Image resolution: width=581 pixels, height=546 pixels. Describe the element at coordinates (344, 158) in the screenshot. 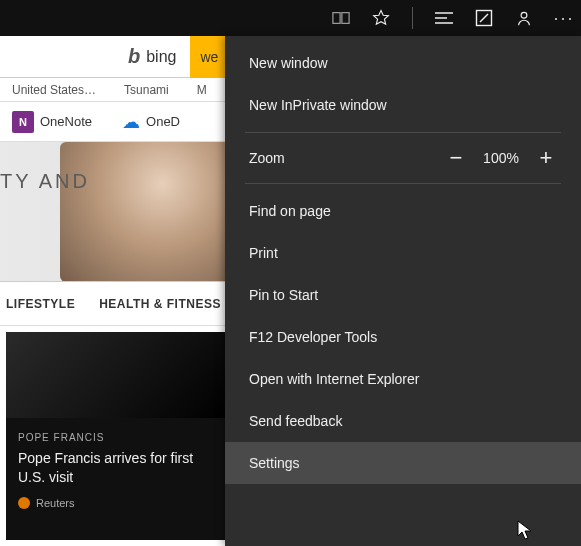

I see `zoom-label: Zoom` at that location.